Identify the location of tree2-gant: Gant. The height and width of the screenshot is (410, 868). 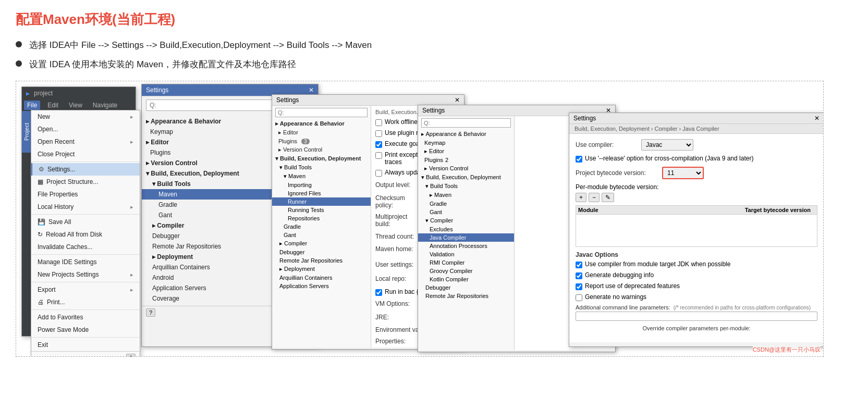
(321, 235).